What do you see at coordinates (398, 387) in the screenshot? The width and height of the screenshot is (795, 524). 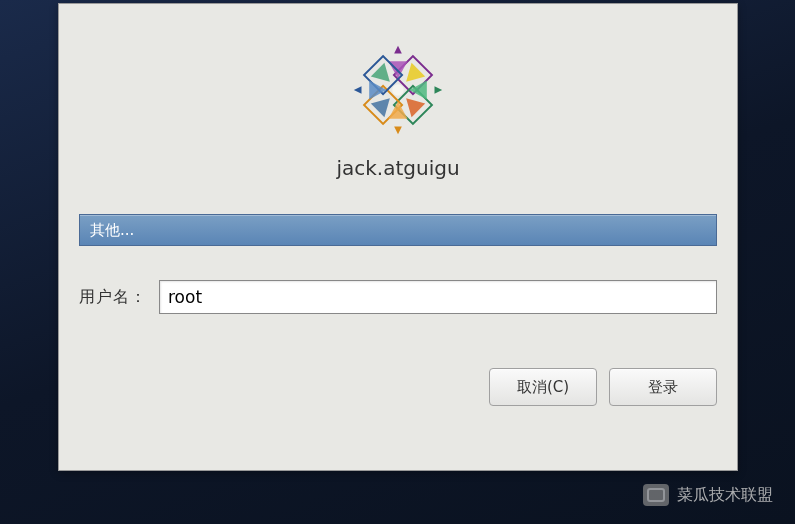 I see `button-row: 取消(C) 登录` at bounding box center [398, 387].